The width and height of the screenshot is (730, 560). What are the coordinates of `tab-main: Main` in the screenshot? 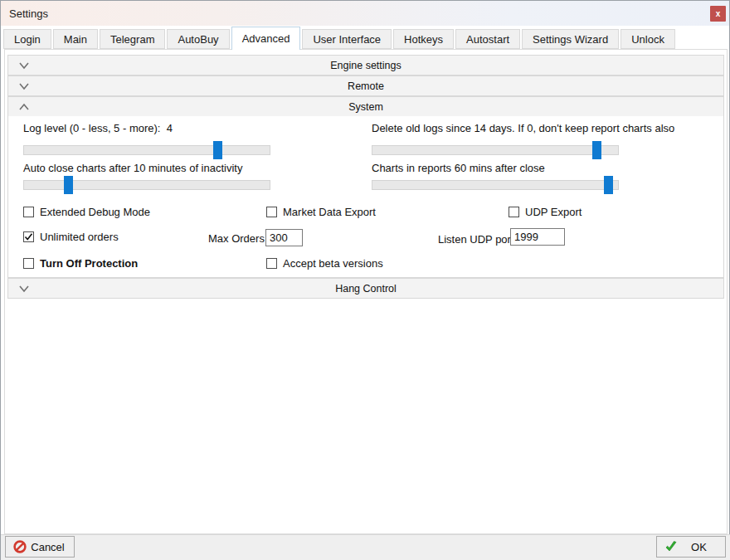 It's located at (75, 39).